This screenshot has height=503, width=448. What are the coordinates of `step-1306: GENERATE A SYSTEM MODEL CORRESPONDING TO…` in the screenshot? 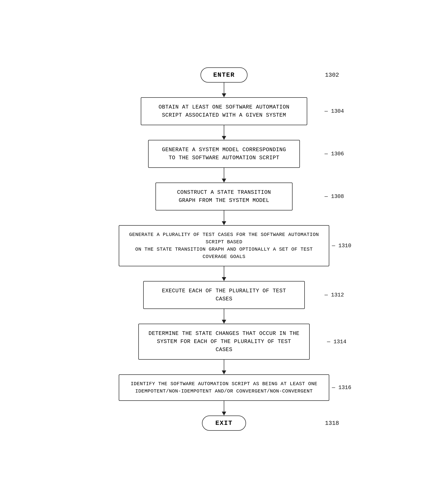 It's located at (224, 154).